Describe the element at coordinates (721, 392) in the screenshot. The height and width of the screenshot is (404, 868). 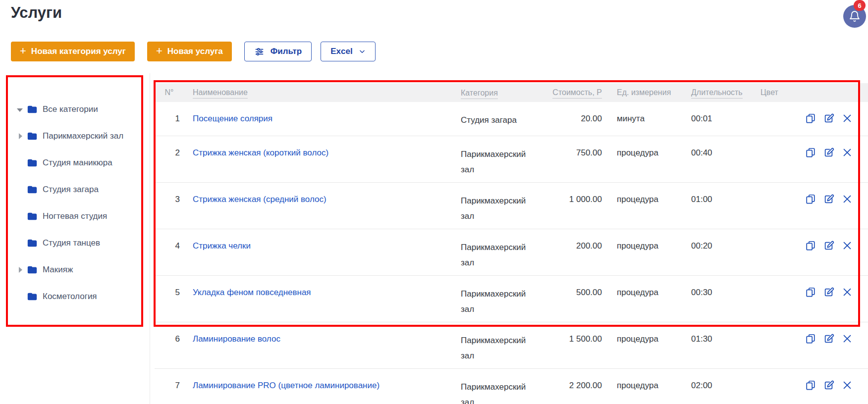
I see `service-duration: 02:00` at that location.